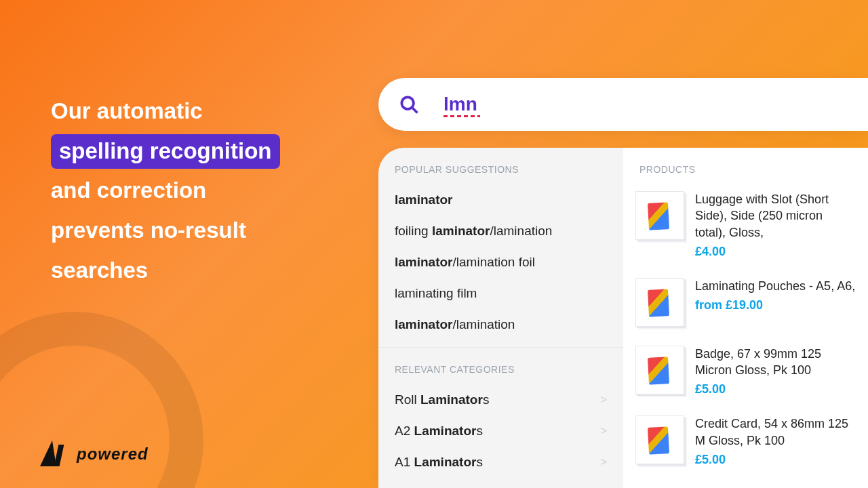 This screenshot has width=868, height=488. What do you see at coordinates (500, 366) in the screenshot?
I see `relevant-categories-label: RELEVANT CATEGORIES` at bounding box center [500, 366].